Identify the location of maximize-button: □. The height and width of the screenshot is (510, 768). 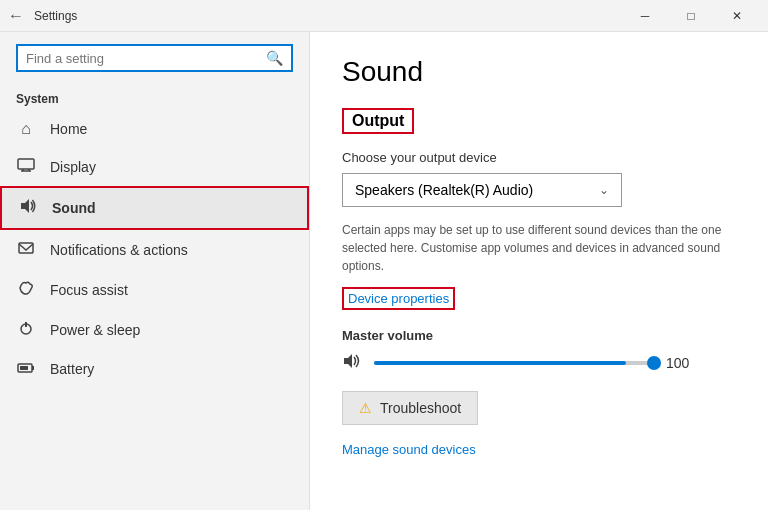
(691, 16).